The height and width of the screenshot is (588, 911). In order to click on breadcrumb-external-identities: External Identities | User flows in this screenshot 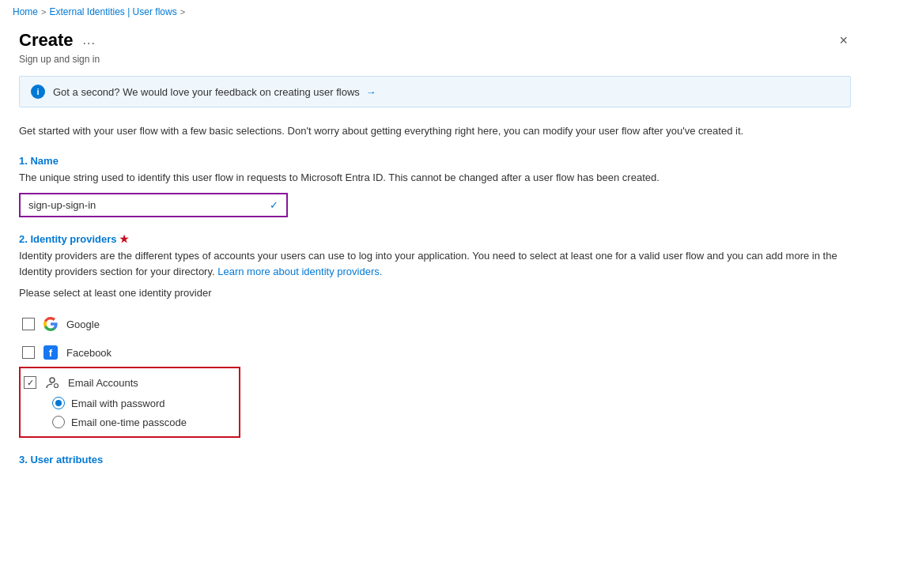, I will do `click(112, 12)`.